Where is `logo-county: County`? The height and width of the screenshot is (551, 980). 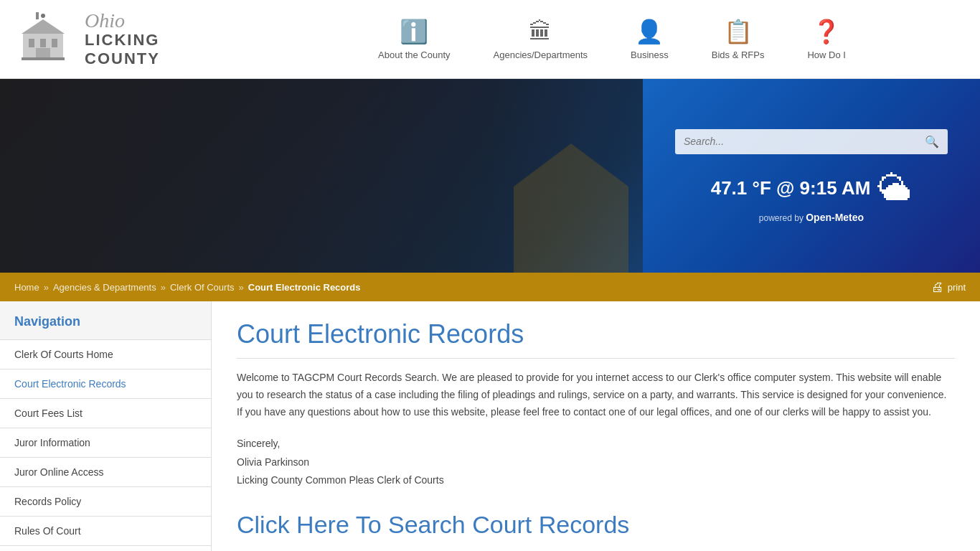 logo-county: County is located at coordinates (122, 59).